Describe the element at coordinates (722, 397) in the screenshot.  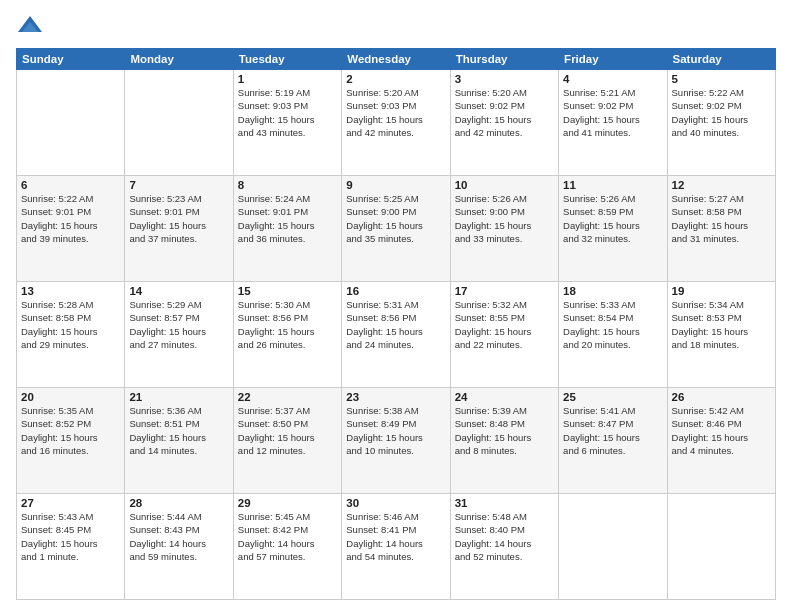
I see `day-number: 26` at that location.